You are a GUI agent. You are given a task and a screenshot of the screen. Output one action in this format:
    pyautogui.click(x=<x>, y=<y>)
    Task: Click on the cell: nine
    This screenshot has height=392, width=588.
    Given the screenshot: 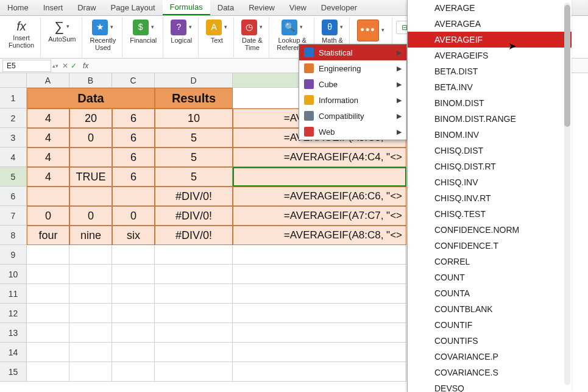 What is the action you would take?
    pyautogui.click(x=91, y=235)
    